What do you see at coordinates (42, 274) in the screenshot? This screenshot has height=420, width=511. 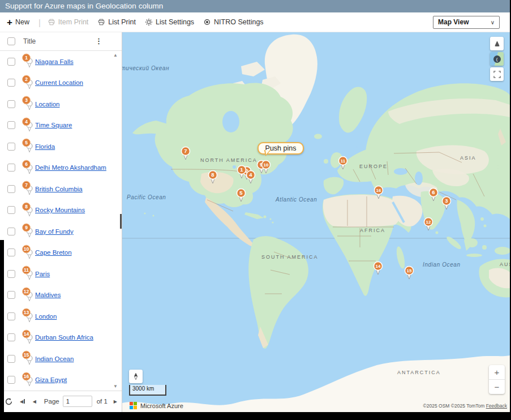 I see `item-title-link: Paris` at bounding box center [42, 274].